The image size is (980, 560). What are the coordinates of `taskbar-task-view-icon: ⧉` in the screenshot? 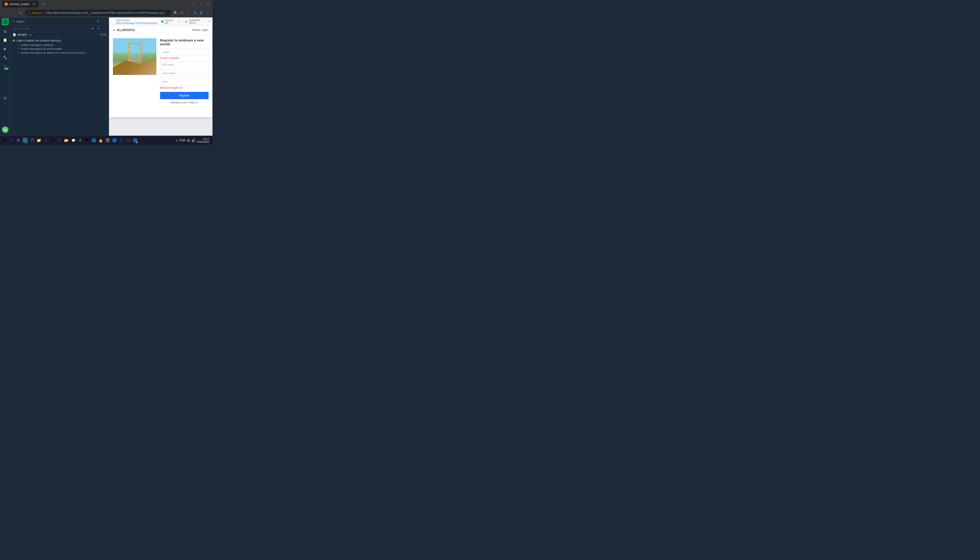 It's located at (18, 141).